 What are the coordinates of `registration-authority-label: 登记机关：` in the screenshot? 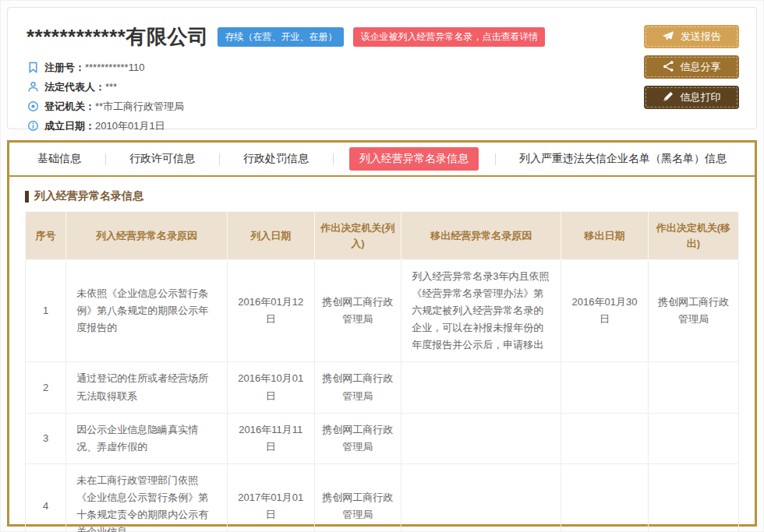 It's located at (70, 107).